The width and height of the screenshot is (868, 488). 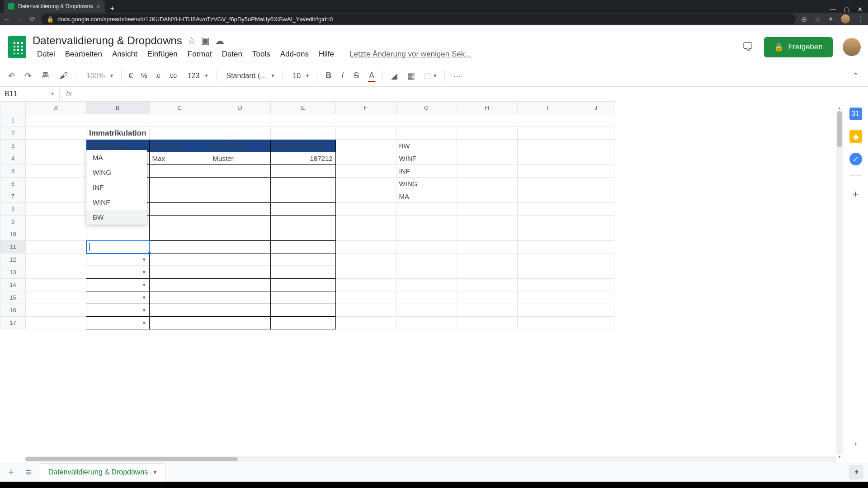 What do you see at coordinates (200, 54) in the screenshot?
I see `menu-format: Format` at bounding box center [200, 54].